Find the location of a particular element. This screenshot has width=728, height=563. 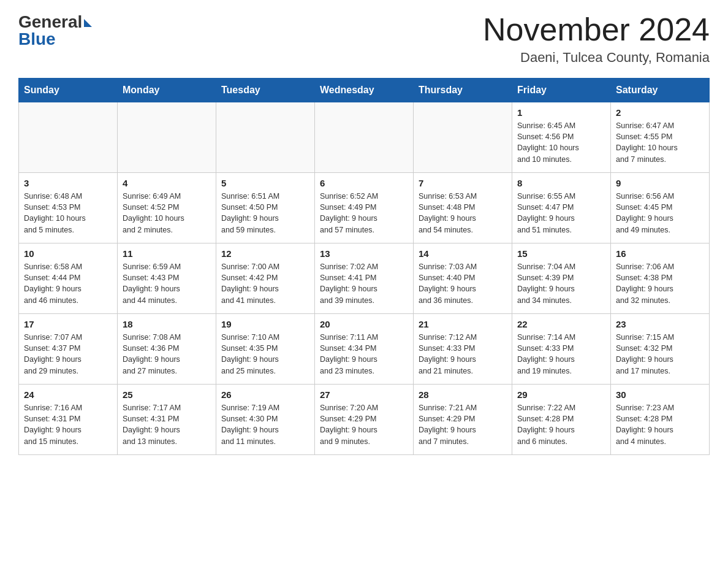

weekday-header-friday: Friday is located at coordinates (561, 91).